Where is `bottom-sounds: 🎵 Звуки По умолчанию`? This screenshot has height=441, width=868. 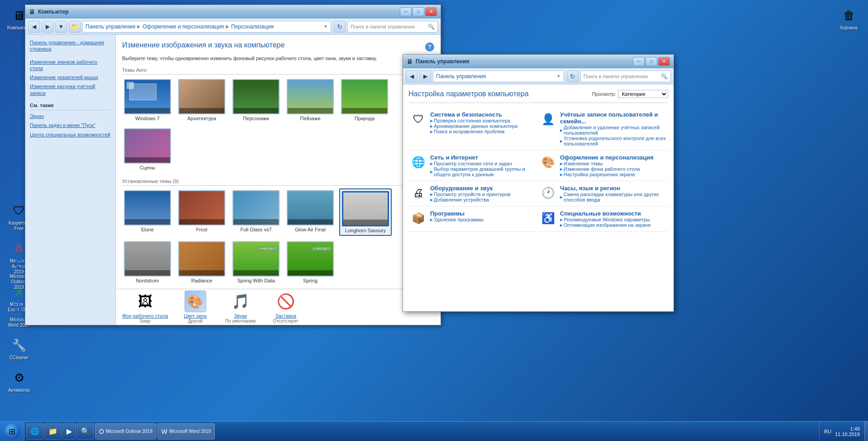
bottom-sounds: 🎵 Звуки По умолчанию is located at coordinates (241, 307).